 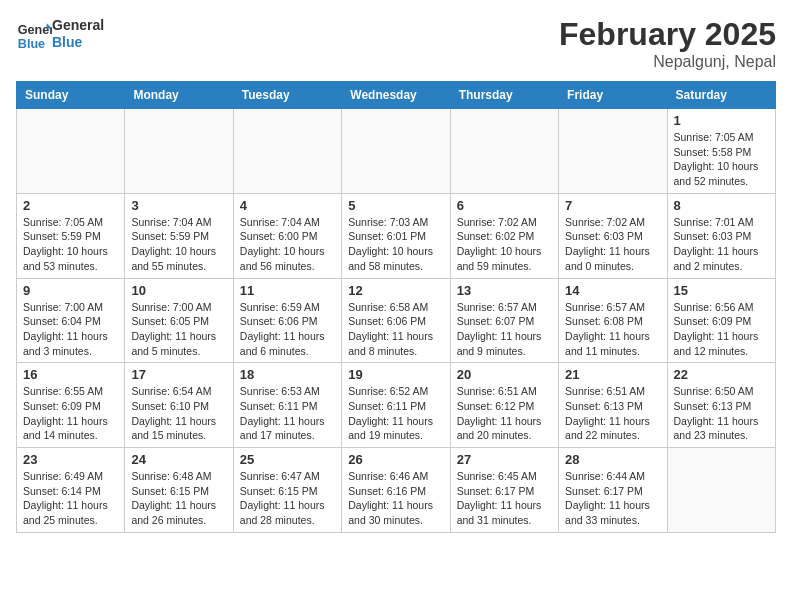 I want to click on day-info: Sunrise: 7:02 AM Sunset: 6:03 PM Dayligh…, so click(x=612, y=244).